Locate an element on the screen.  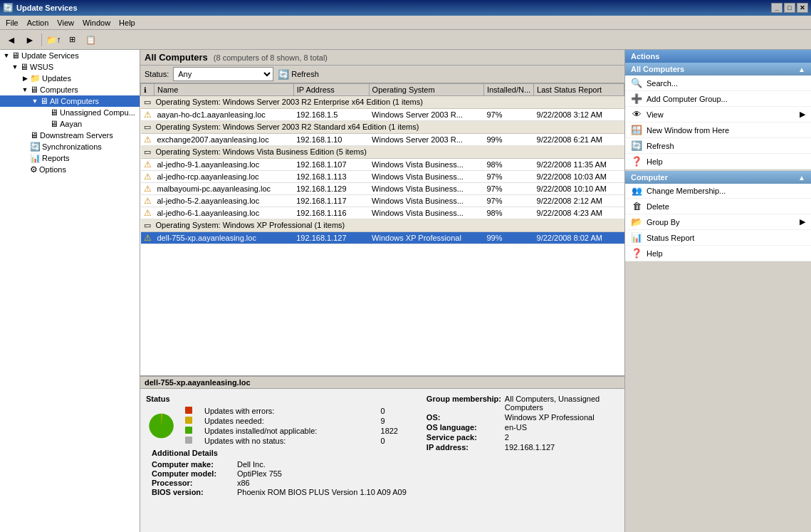
additional-details: Additional Details Computer make: Dell I… is located at coordinates (279, 473).